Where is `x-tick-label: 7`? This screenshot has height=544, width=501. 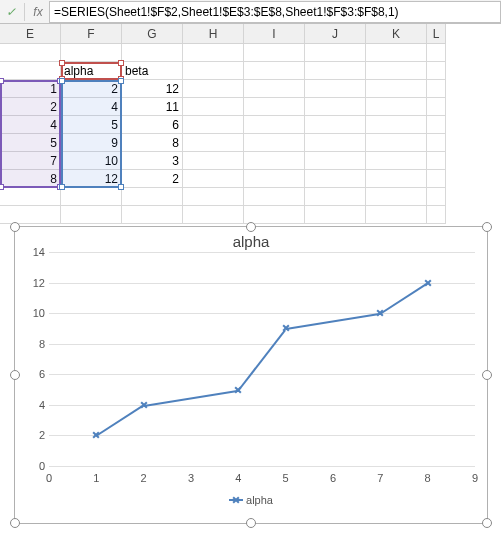
x-tick-label: 7 is located at coordinates (380, 478).